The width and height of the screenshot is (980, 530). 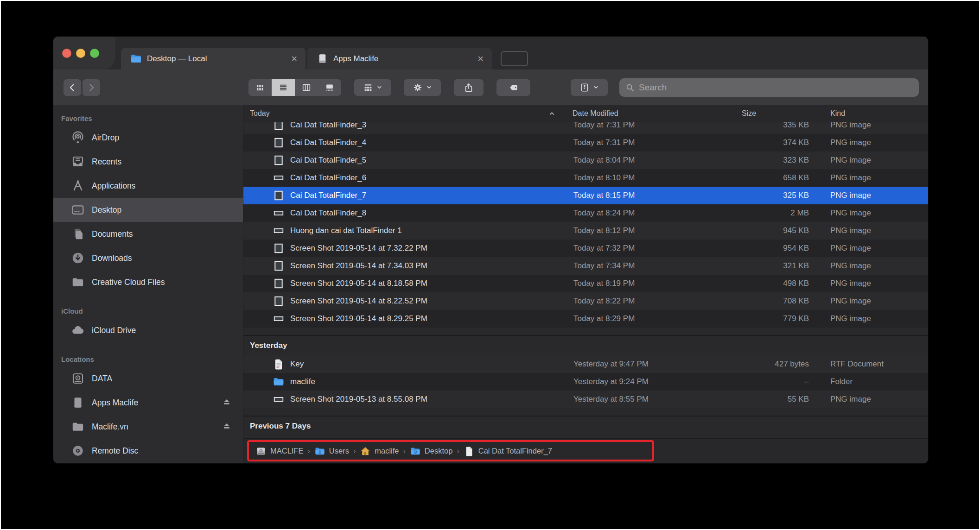 What do you see at coordinates (148, 186) in the screenshot?
I see `sidebar-item-applications: Applications` at bounding box center [148, 186].